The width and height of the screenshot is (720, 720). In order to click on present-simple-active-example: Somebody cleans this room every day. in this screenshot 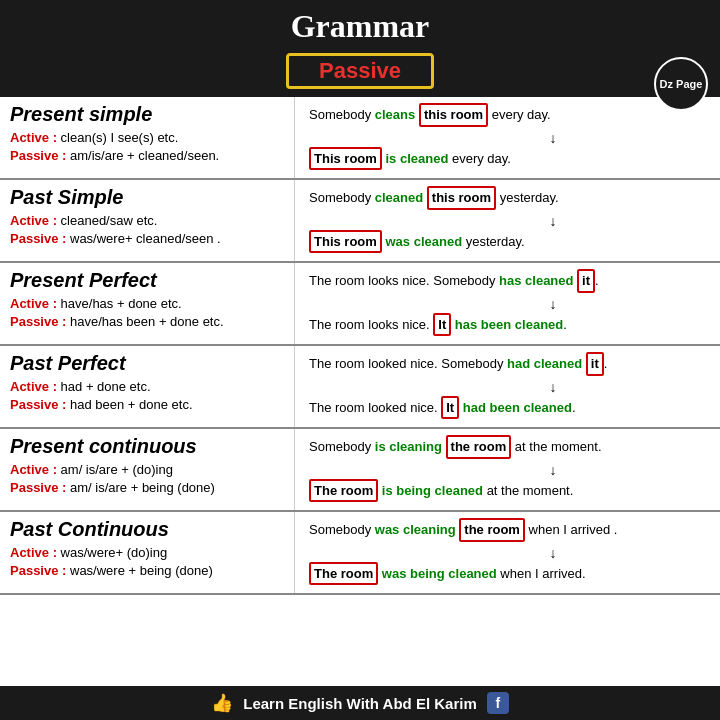, I will do `click(510, 115)`.